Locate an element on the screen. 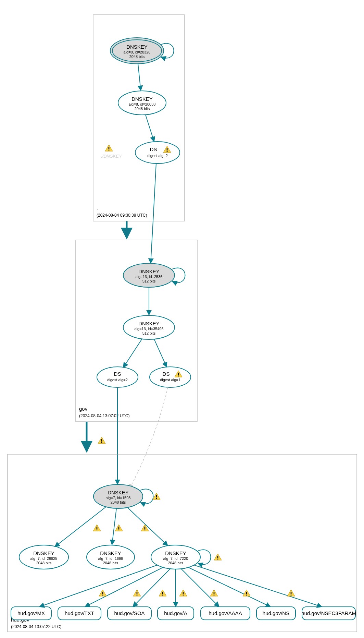 The width and height of the screenshot is (364, 638). svg-text: alg=7, id=7220 is located at coordinates (176, 558).